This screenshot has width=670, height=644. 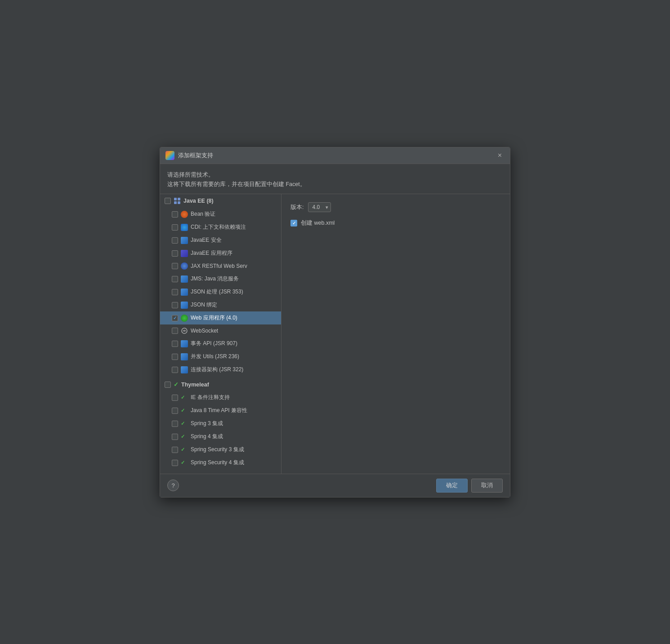 I want to click on javaee-icon, so click(x=177, y=201).